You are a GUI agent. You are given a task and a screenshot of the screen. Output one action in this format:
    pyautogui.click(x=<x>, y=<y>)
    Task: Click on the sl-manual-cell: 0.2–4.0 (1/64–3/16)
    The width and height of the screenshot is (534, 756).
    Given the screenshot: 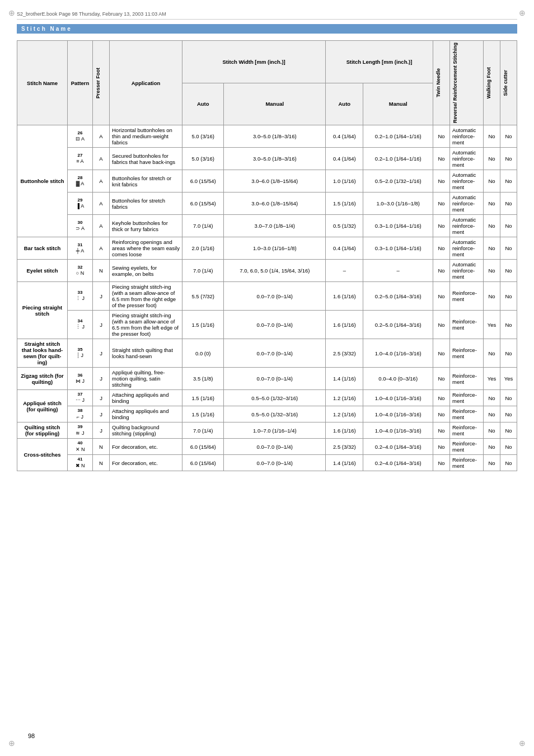 What is the action you would take?
    pyautogui.click(x=399, y=447)
    